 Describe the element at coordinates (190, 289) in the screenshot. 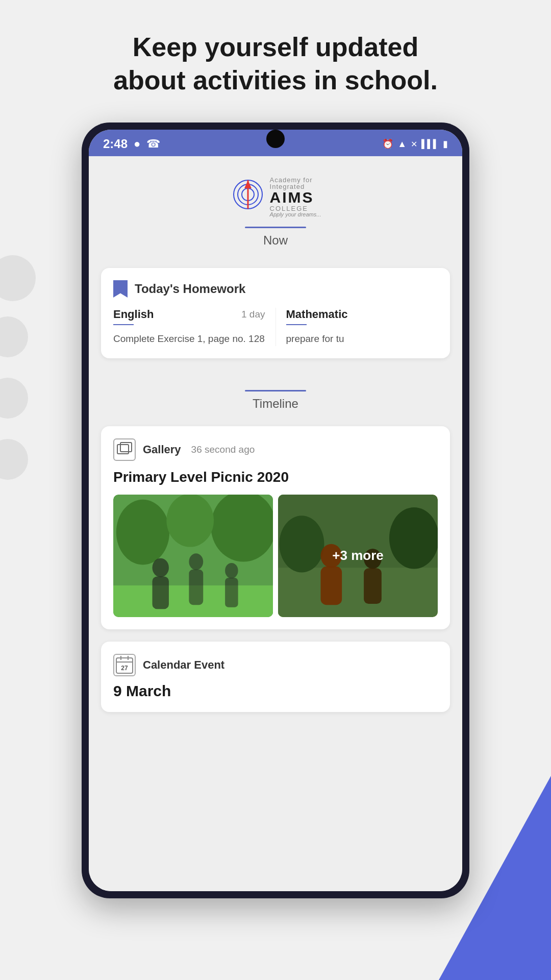

I see `homework-card-title: Today's Homework` at that location.